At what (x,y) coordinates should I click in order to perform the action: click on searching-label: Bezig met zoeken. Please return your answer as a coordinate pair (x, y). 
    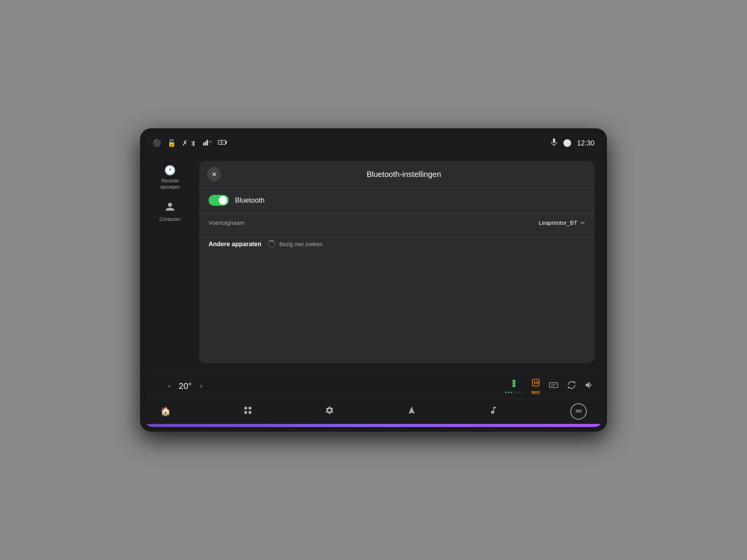
    Looking at the image, I should click on (301, 244).